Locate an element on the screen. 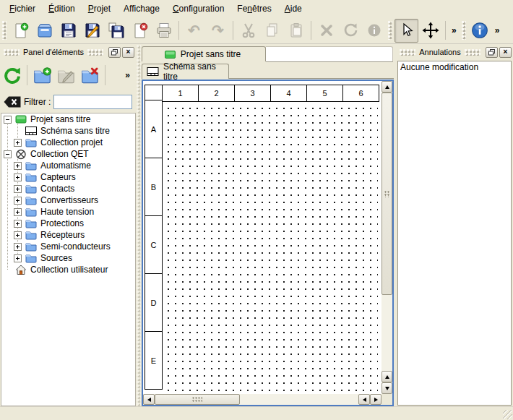  tab-project: Projet sans titre is located at coordinates (204, 53).